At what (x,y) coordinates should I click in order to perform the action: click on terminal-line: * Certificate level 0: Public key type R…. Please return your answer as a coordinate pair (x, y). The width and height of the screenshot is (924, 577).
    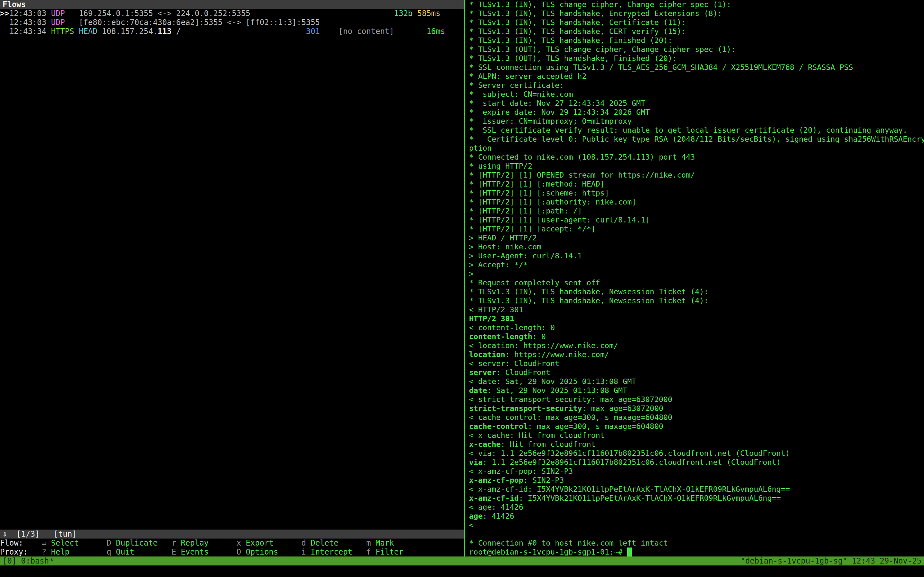
    Looking at the image, I should click on (696, 139).